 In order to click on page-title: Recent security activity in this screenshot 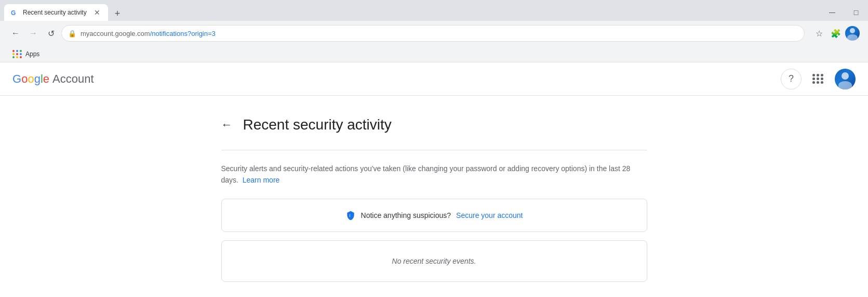, I will do `click(317, 125)`.